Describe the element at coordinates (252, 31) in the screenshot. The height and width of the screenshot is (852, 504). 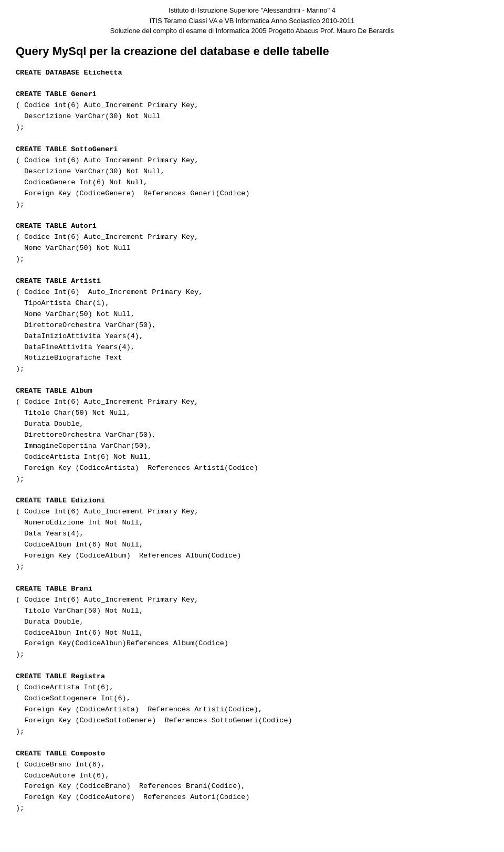
I see `header-line3: Soluzione del compito di esame di Inform…` at that location.